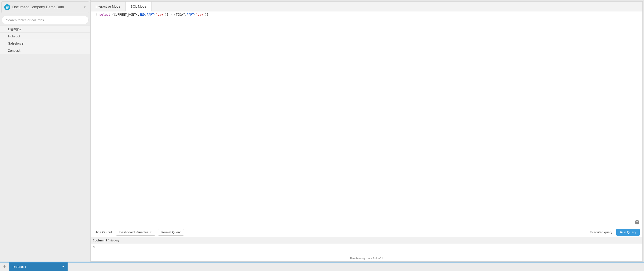 This screenshot has width=644, height=271. Describe the element at coordinates (94, 119) in the screenshot. I see `line-gutter: 1` at that location.